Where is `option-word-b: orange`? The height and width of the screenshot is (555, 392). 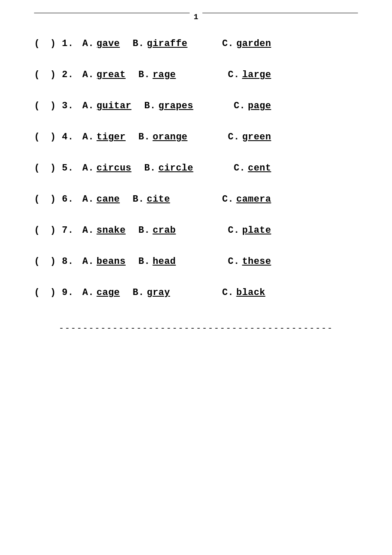
option-word-b: orange is located at coordinates (170, 137).